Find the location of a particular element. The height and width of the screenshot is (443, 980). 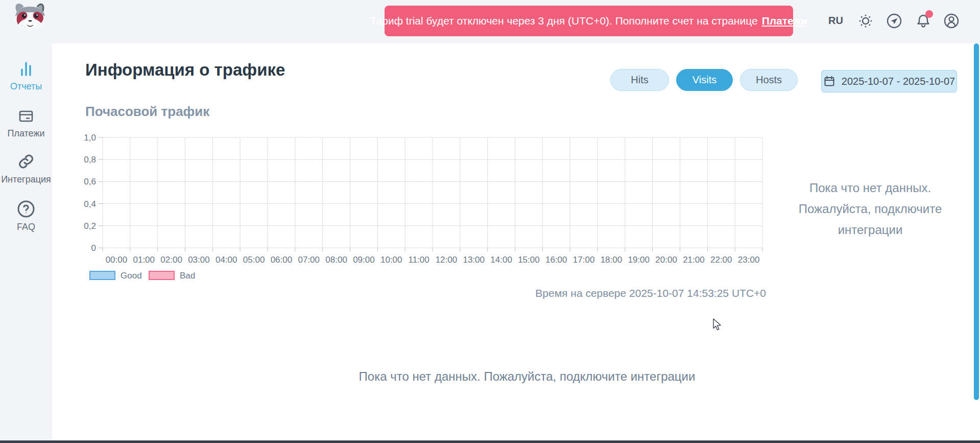

raccoon-logo is located at coordinates (30, 17).